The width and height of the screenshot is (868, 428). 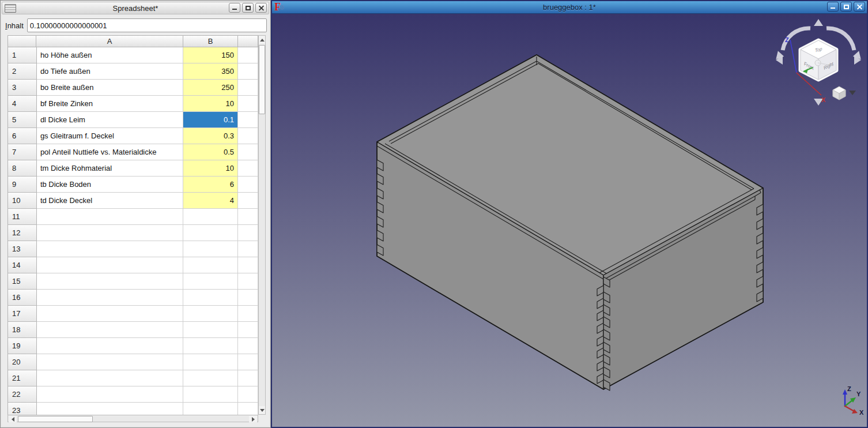 What do you see at coordinates (211, 378) in the screenshot?
I see `cell-b21` at bounding box center [211, 378].